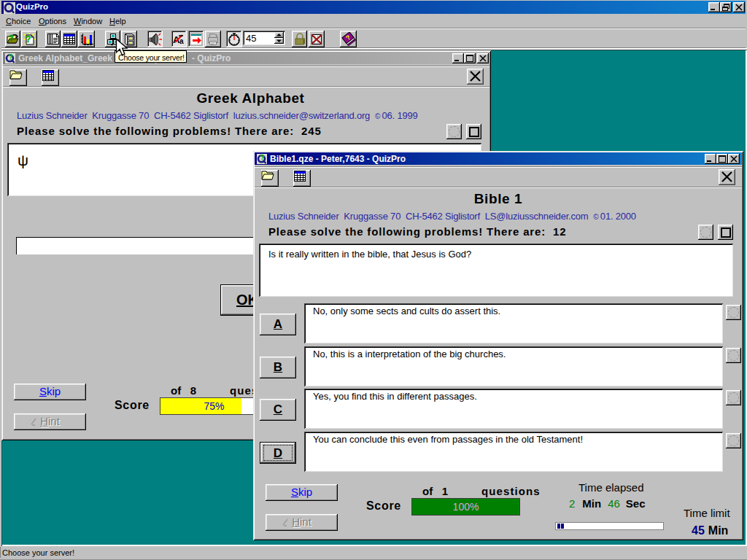 This screenshot has width=747, height=560. What do you see at coordinates (182, 41) in the screenshot?
I see `svg-text: a` at bounding box center [182, 41].